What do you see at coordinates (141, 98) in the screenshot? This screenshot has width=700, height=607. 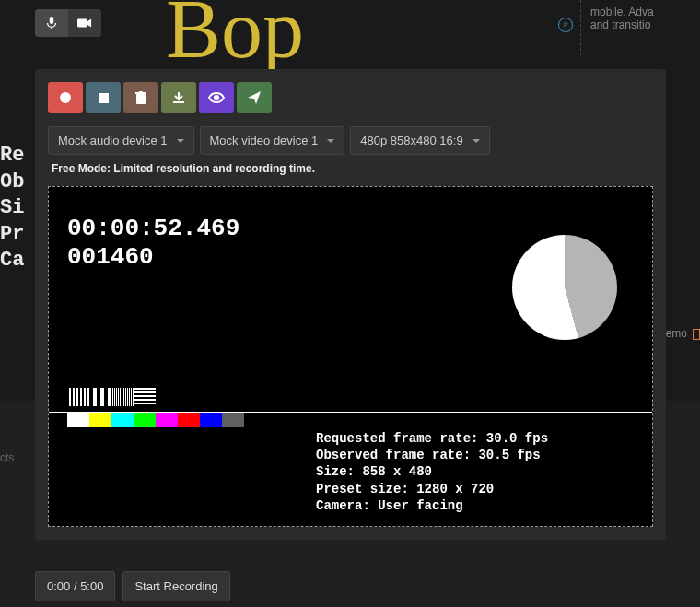 I see `trash-icon` at bounding box center [141, 98].